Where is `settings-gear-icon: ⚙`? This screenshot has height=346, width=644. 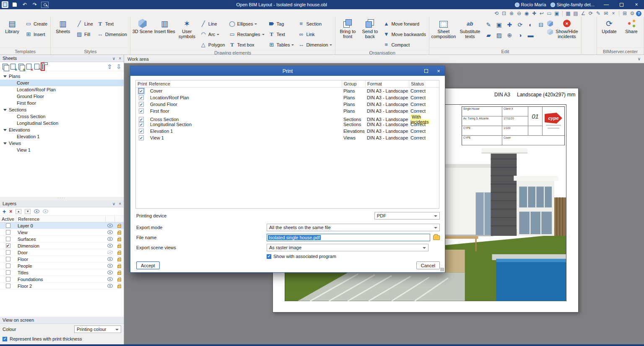 settings-gear-icon: ⚙ is located at coordinates (632, 13).